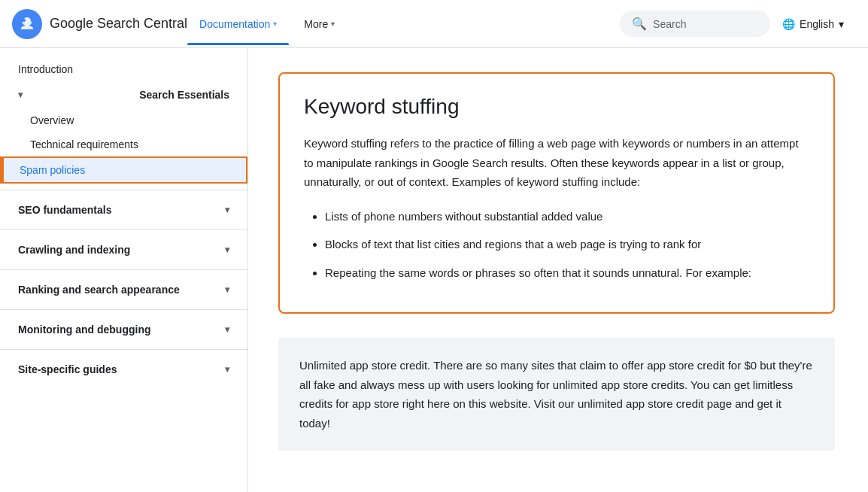  What do you see at coordinates (227, 290) in the screenshot?
I see `ranking-chevron-icon: ▾` at bounding box center [227, 290].